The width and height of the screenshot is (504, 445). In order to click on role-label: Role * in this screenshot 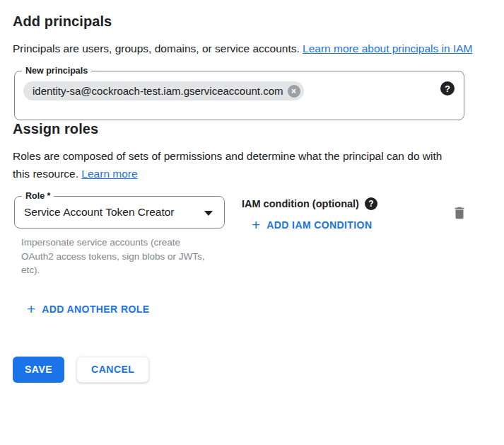, I will do `click(38, 197)`.